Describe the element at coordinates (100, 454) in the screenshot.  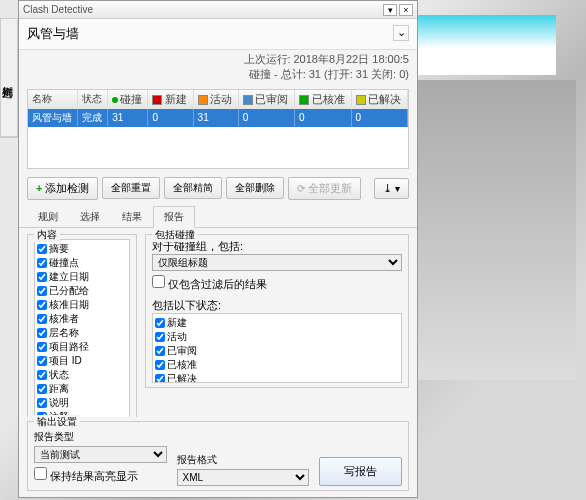
I see `report-type-select: 当前测试` at that location.